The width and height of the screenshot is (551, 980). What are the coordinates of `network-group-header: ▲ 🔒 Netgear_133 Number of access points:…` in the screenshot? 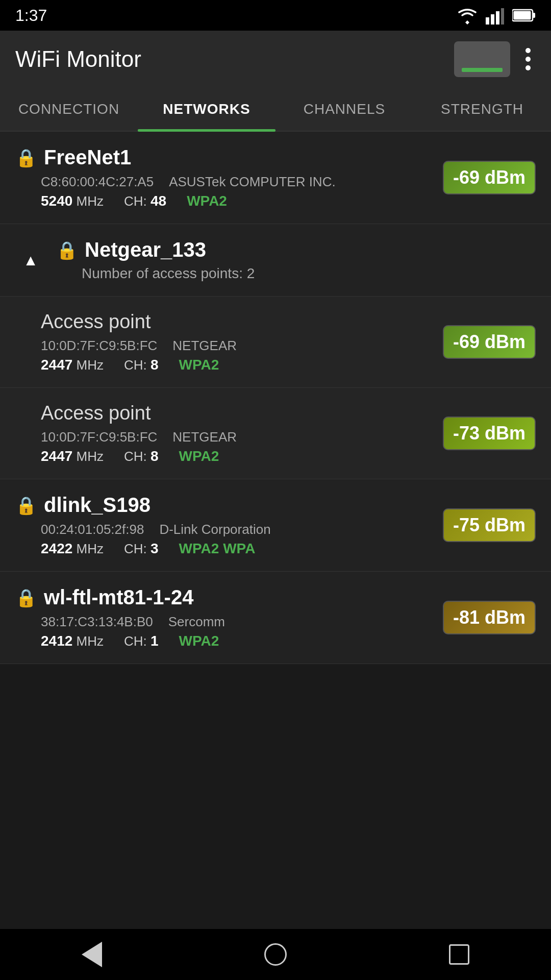 It's located at (276, 260).